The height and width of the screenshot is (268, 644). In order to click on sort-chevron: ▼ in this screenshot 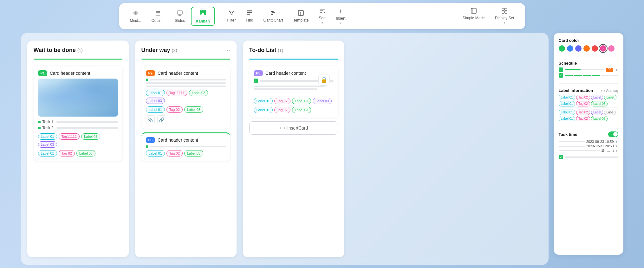, I will do `click(322, 23)`.